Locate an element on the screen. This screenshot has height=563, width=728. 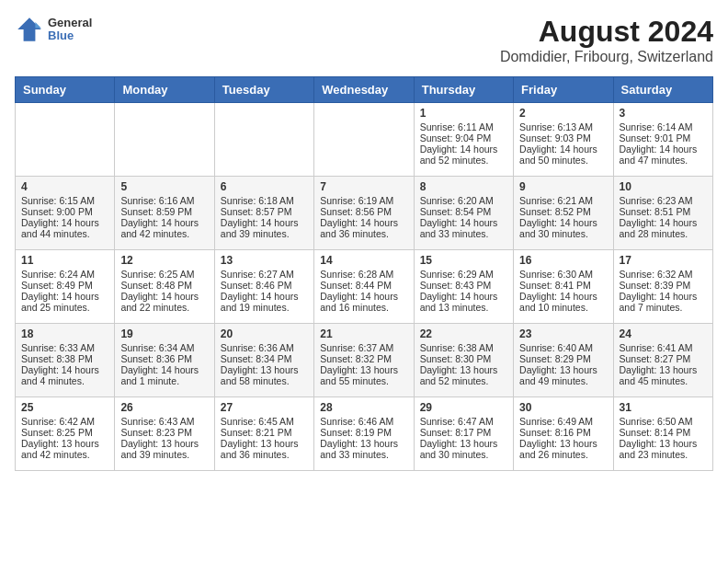
day-info: Sunrise: 6:18 AM is located at coordinates (265, 201).